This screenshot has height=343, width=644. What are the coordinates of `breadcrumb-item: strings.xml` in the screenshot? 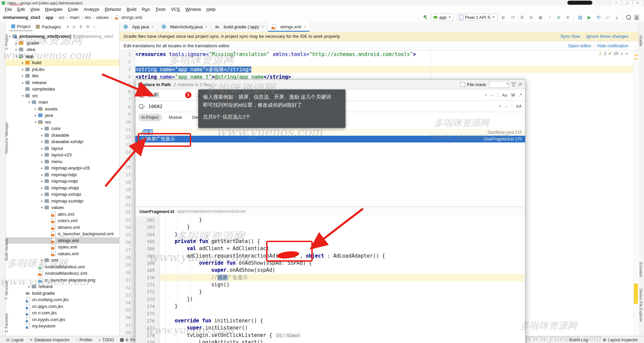 It's located at (132, 18).